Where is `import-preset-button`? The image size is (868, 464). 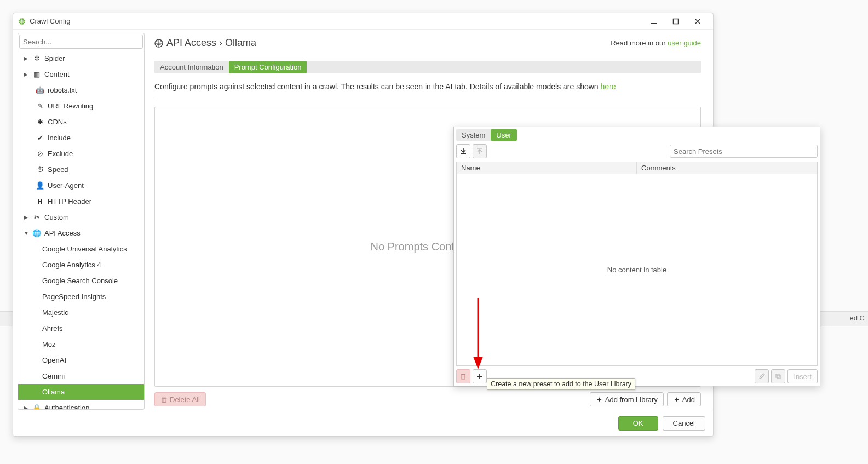
import-preset-button is located at coordinates (463, 151).